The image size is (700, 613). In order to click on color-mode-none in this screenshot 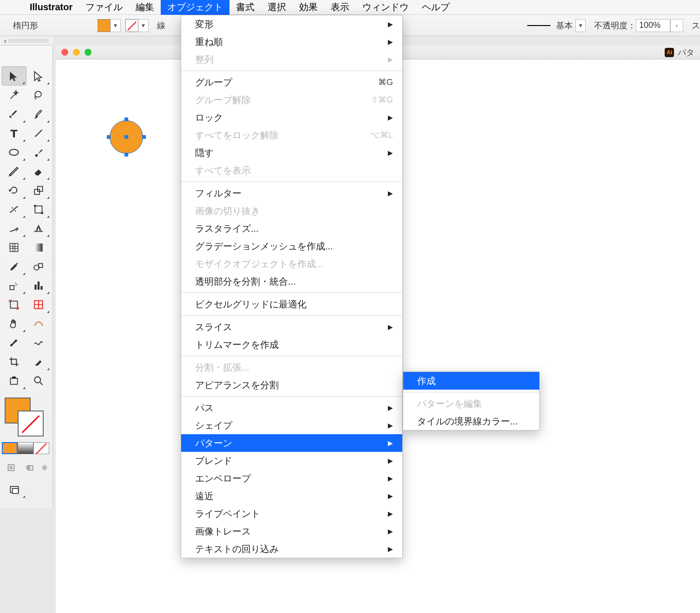, I will do `click(41, 448)`.